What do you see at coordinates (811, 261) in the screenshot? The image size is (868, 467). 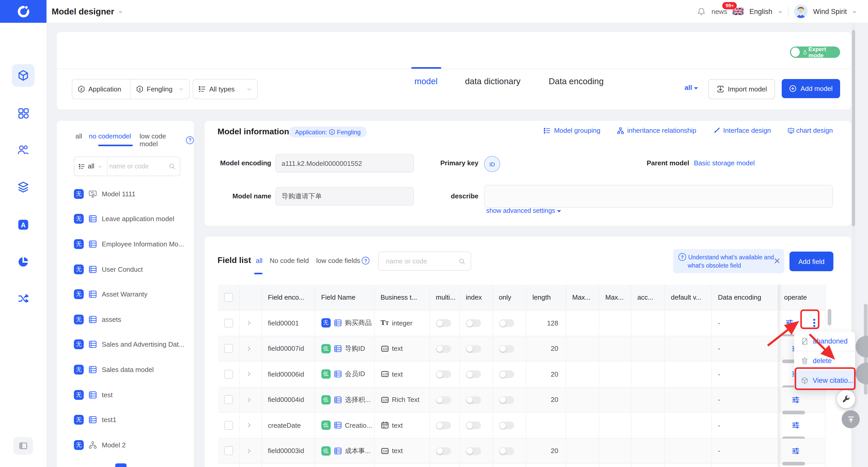 I see `add-field-button: Add field` at bounding box center [811, 261].